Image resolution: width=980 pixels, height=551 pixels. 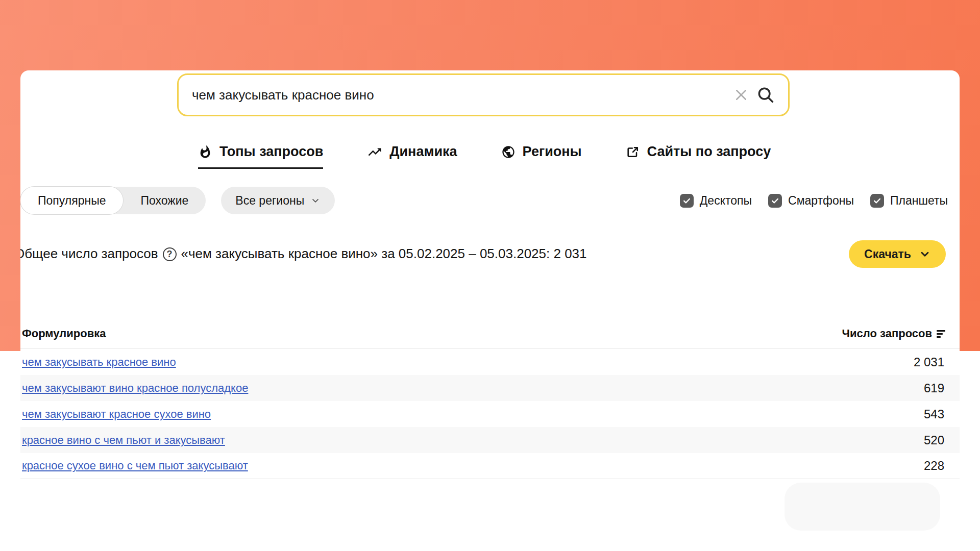 I want to click on query-link: чем закусывают красное сухое вино, so click(x=116, y=414).